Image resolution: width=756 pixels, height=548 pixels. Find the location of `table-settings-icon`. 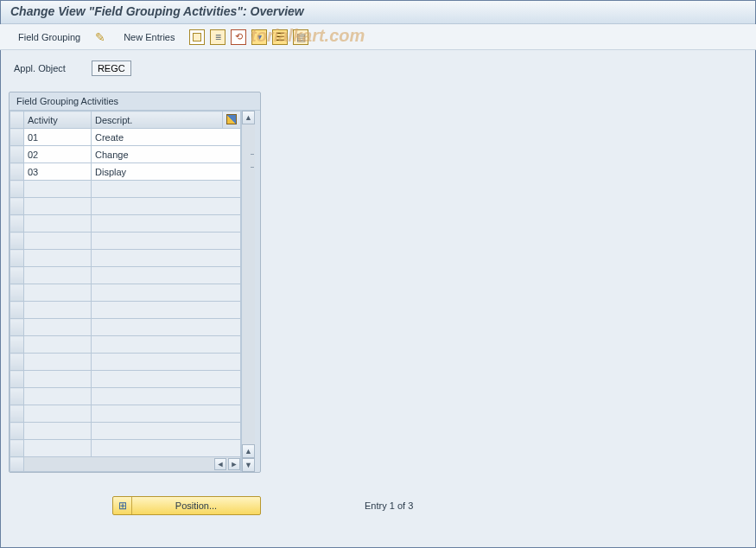

table-settings-icon is located at coordinates (232, 119).